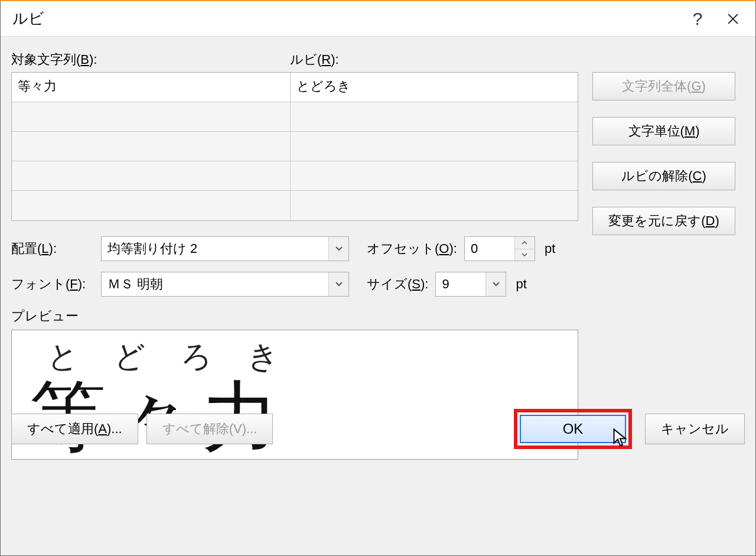  I want to click on close-button, so click(733, 19).